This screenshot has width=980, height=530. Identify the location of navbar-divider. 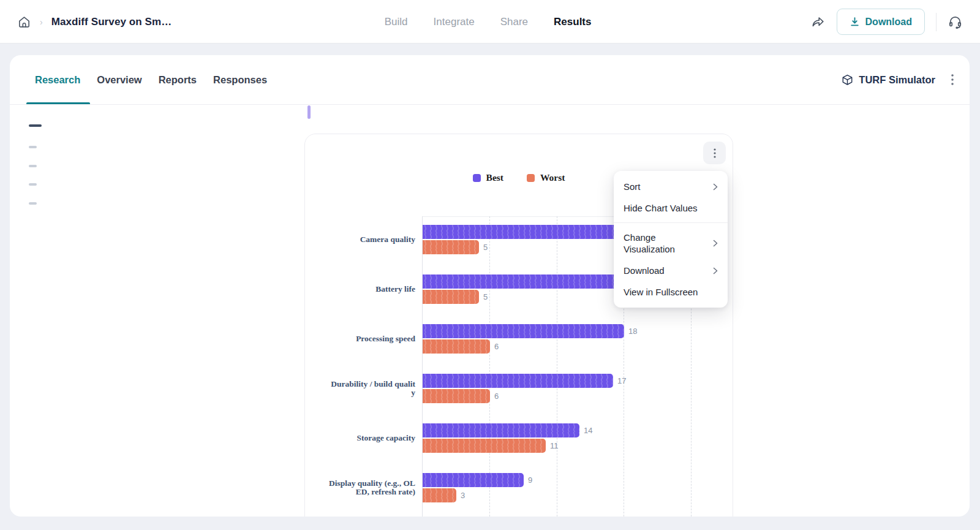
(936, 22).